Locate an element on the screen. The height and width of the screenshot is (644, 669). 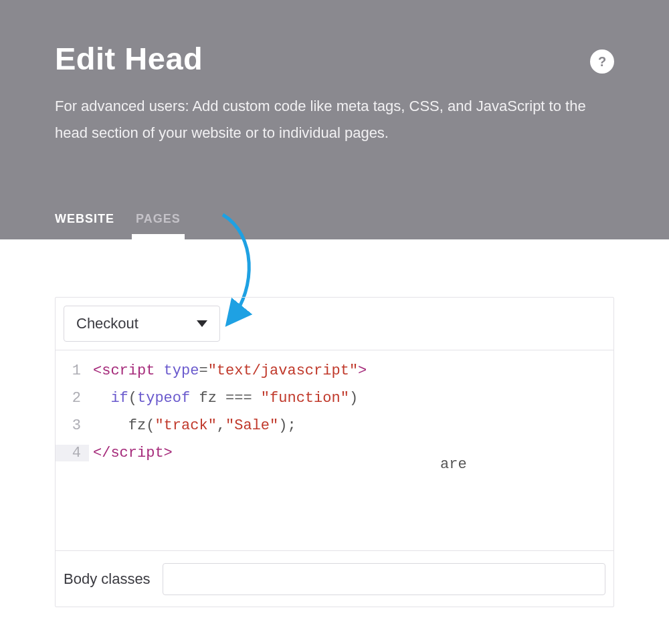
code-line: 2 if(typeof fz === "function") is located at coordinates (334, 399).